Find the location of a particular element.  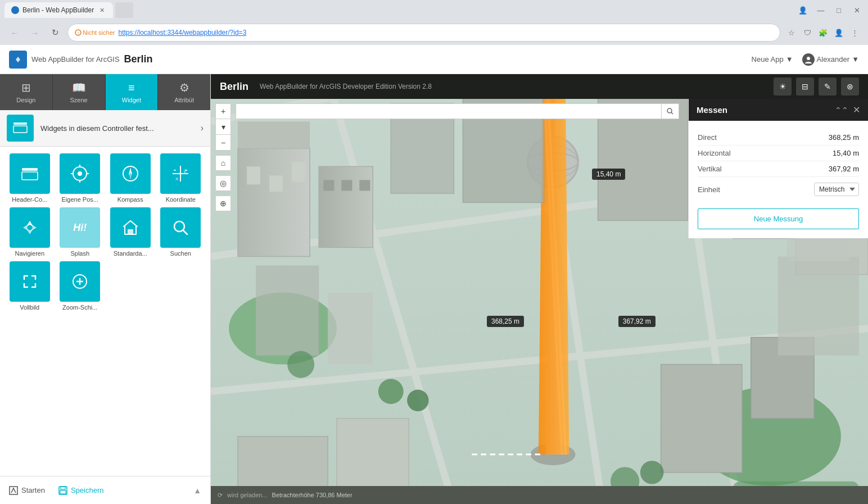

edit-icon: ✎ is located at coordinates (828, 87).